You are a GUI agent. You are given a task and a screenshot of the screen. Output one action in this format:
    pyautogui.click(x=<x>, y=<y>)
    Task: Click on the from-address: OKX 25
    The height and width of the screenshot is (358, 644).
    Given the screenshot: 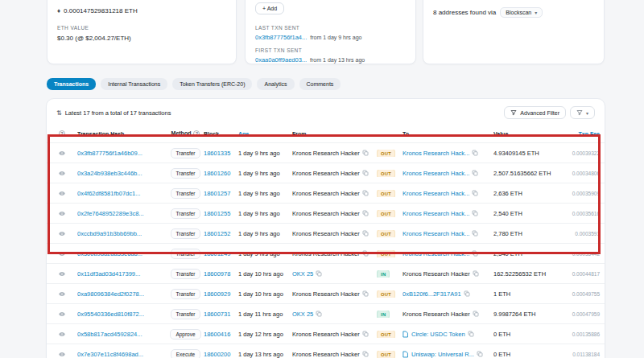 What is the action you would take?
    pyautogui.click(x=303, y=274)
    